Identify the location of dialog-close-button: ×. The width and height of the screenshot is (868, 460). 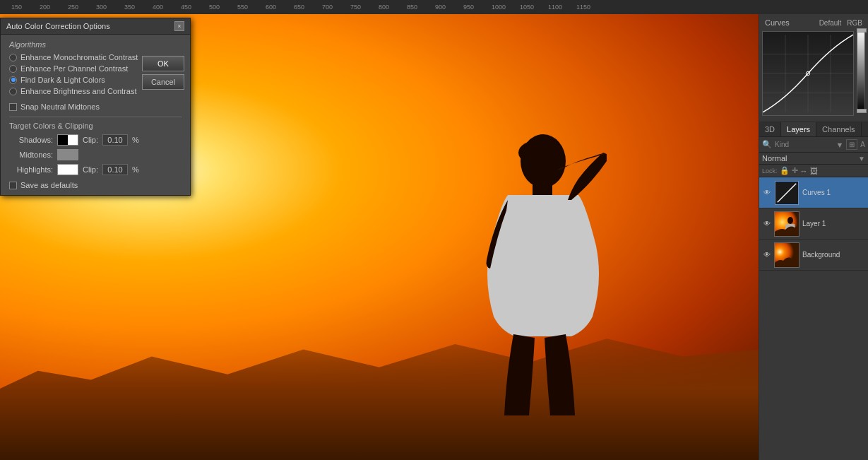
(179, 26).